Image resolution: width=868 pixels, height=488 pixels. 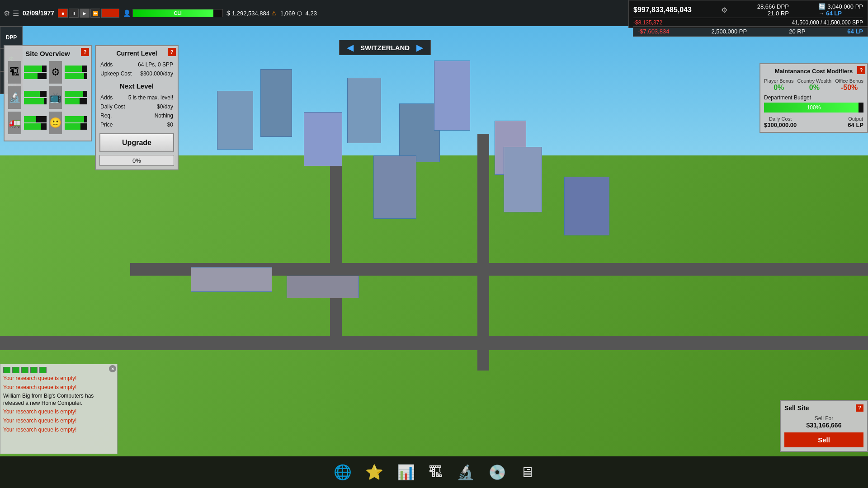 I want to click on lp-secondary: 64 LP, so click(x=855, y=32).